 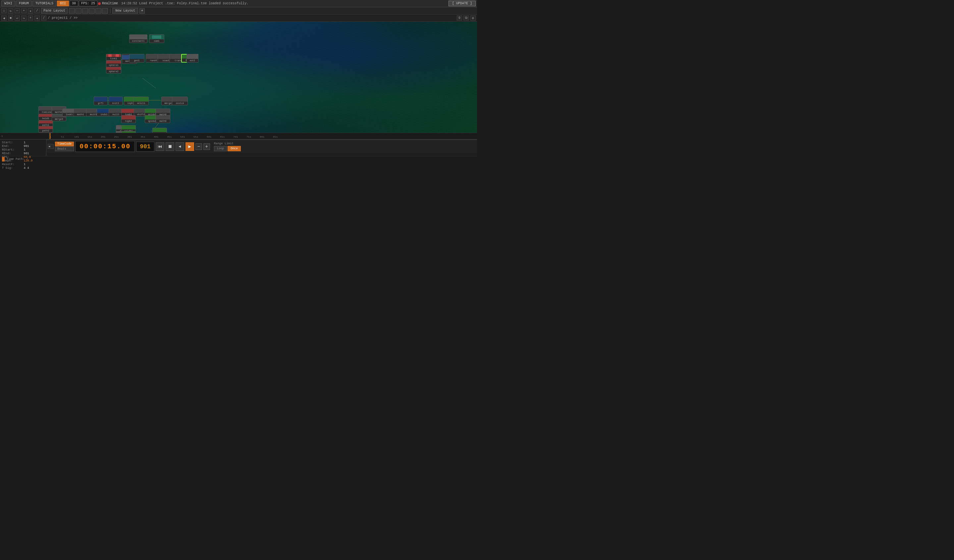 What do you see at coordinates (63, 137) in the screenshot?
I see `tick-51: 51` at bounding box center [63, 137].